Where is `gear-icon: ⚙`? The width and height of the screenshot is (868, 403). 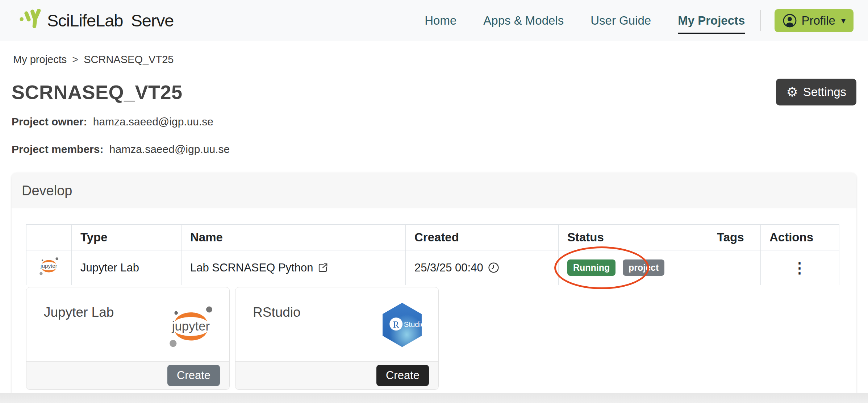
gear-icon: ⚙ is located at coordinates (792, 92).